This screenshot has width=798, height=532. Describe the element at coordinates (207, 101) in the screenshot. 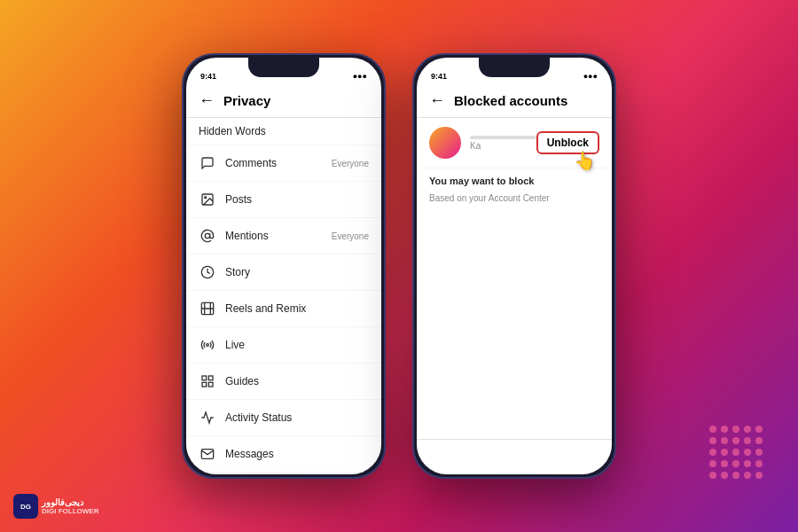

I see `back-arrow-left: ←` at that location.